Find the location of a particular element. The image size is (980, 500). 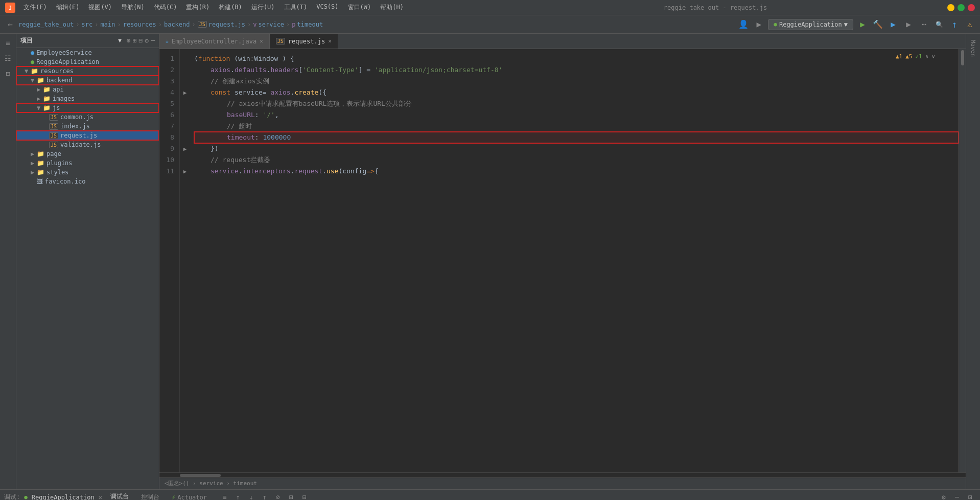

menu-help: 帮助(H) is located at coordinates (392, 7).